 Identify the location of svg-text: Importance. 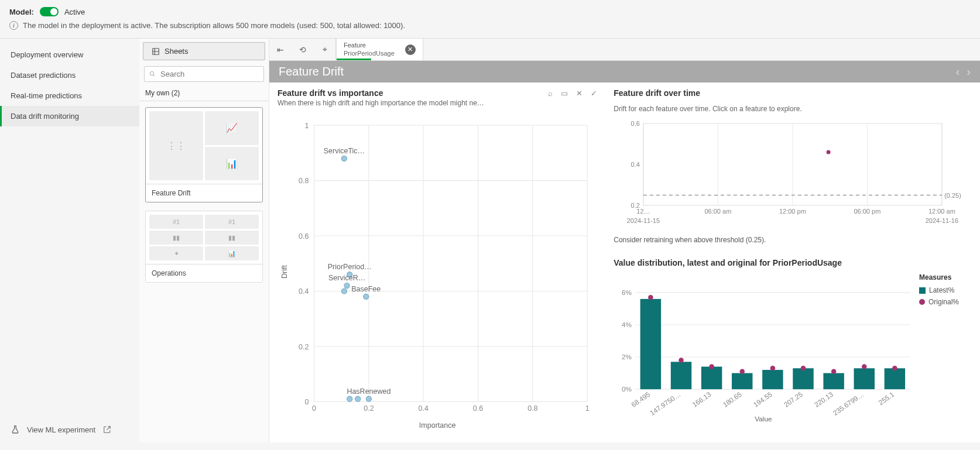
(438, 425).